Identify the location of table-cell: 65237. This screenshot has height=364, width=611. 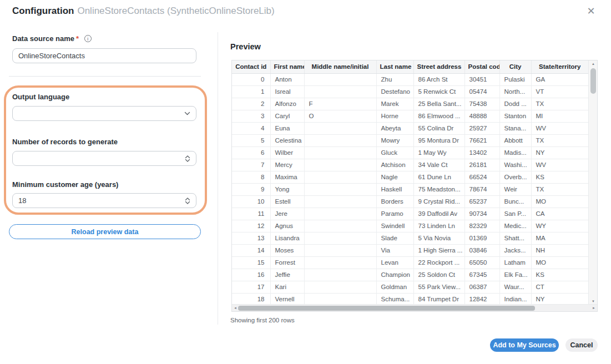
(482, 201).